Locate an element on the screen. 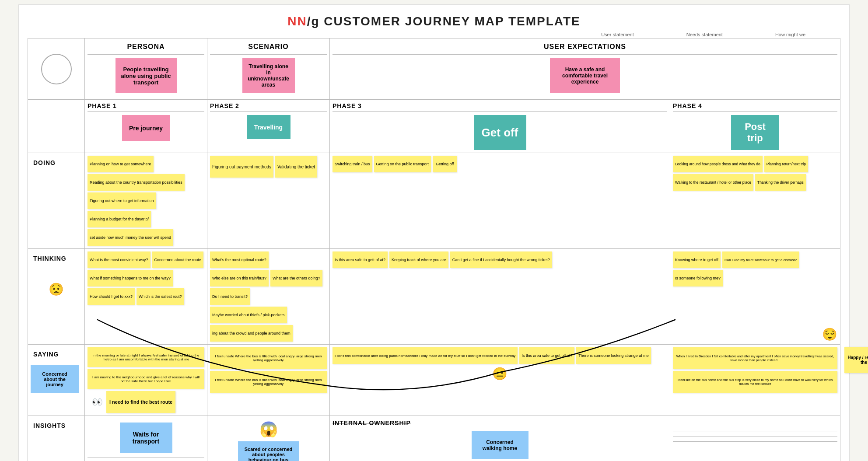 This screenshot has width=868, height=461. think-note-p1-4: How should I get to xxx? is located at coordinates (111, 297).